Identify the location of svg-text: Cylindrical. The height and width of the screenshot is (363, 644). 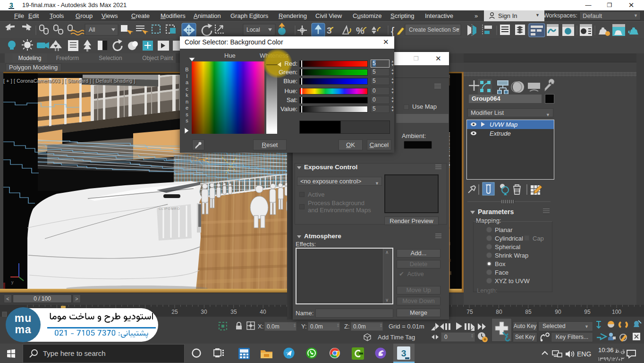
(509, 238).